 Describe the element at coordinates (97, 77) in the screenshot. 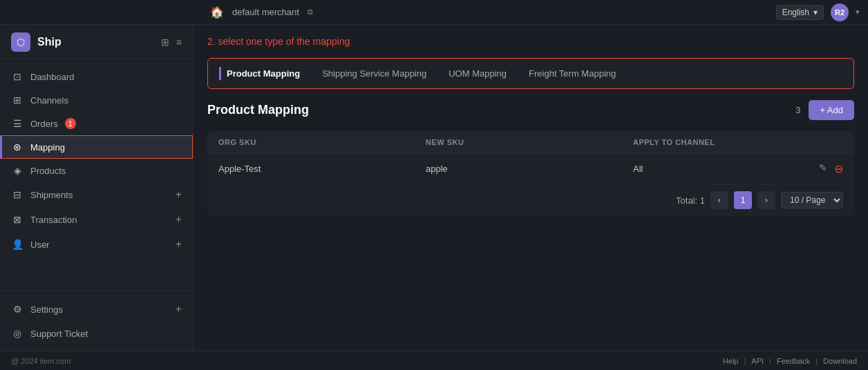

I see `sidebar-item-dashboard: ⊡ Dashboard` at that location.